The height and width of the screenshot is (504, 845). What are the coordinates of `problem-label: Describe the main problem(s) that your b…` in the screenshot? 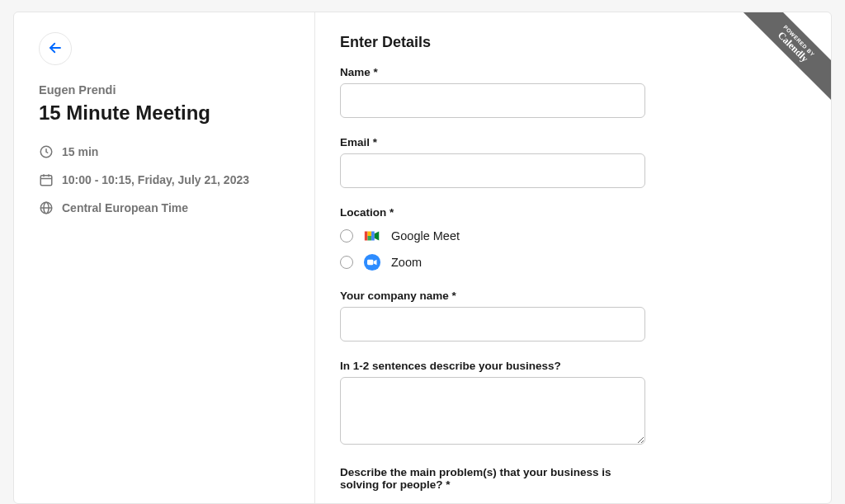 It's located at (493, 478).